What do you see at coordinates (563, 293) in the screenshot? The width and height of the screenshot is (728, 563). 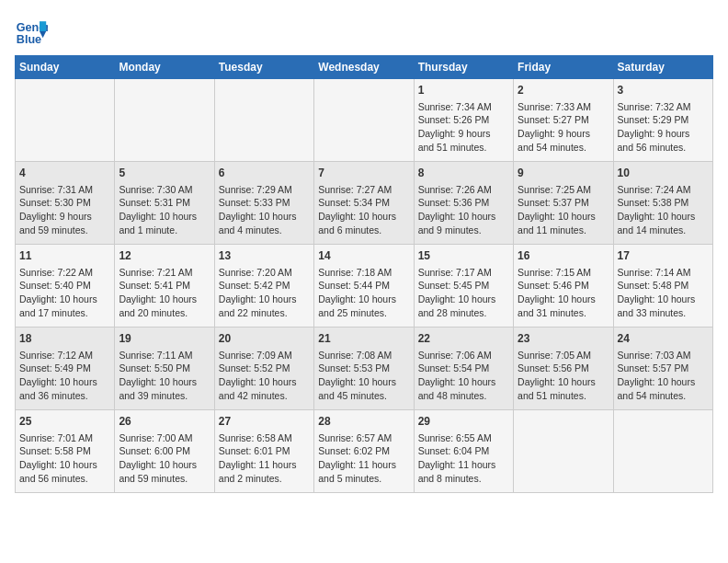 I see `day-info: Sunrise: 7:15 AM Sunset: 5:46 PM Dayligh…` at bounding box center [563, 293].